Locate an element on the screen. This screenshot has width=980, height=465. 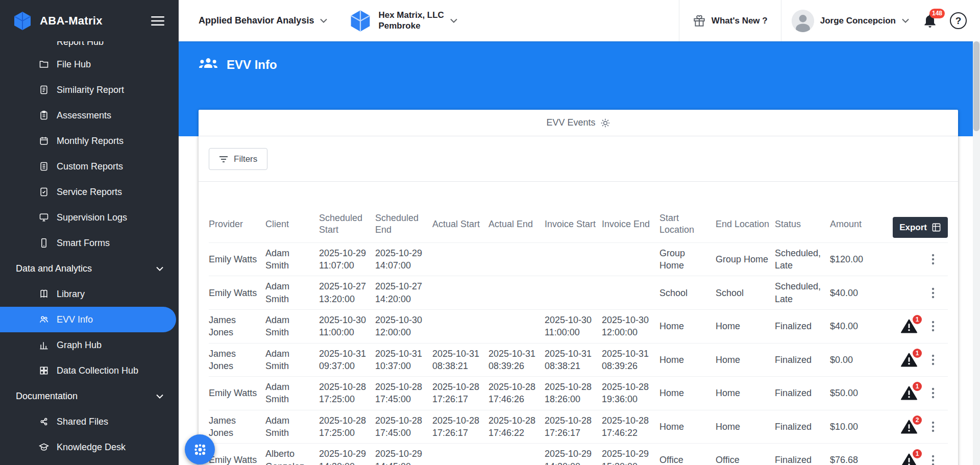
chat-widget-button is located at coordinates (200, 449).